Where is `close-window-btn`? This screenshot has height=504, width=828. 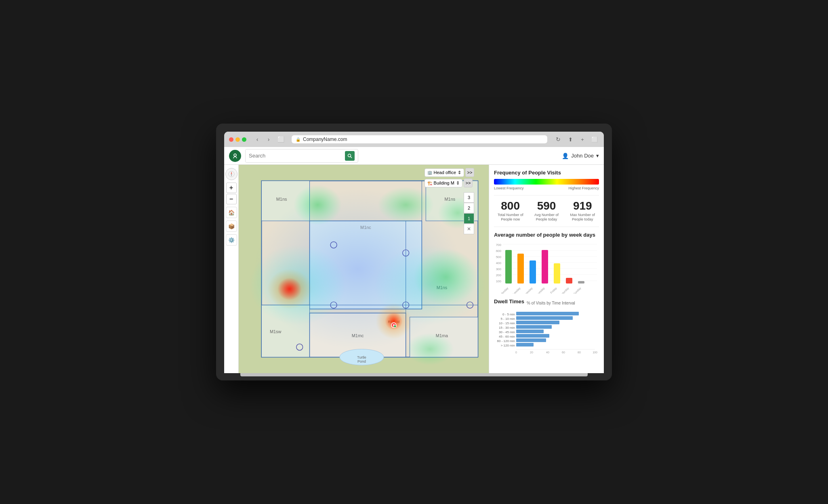
close-window-btn is located at coordinates (231, 140).